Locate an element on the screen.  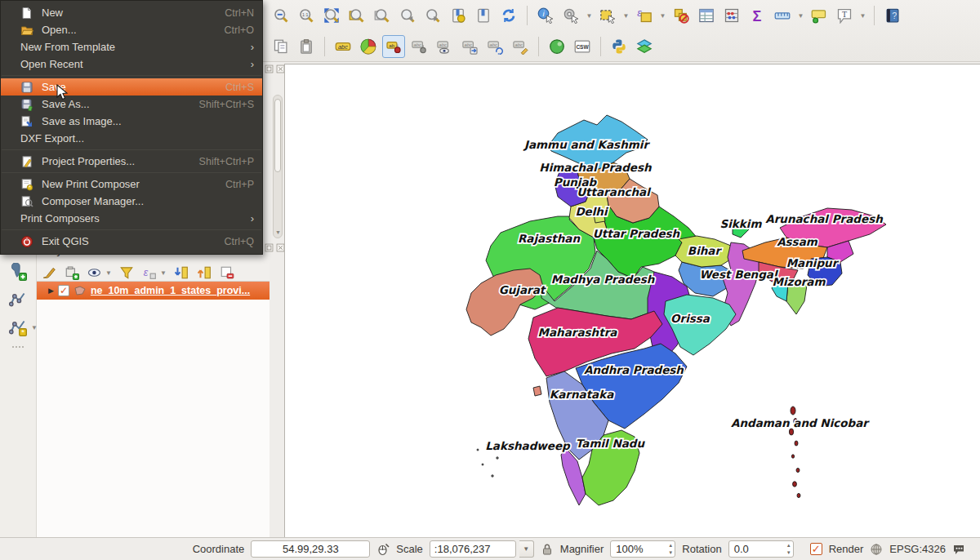
menu-item-exit-qgis: Exit QGISCtrl+Q is located at coordinates (131, 242).